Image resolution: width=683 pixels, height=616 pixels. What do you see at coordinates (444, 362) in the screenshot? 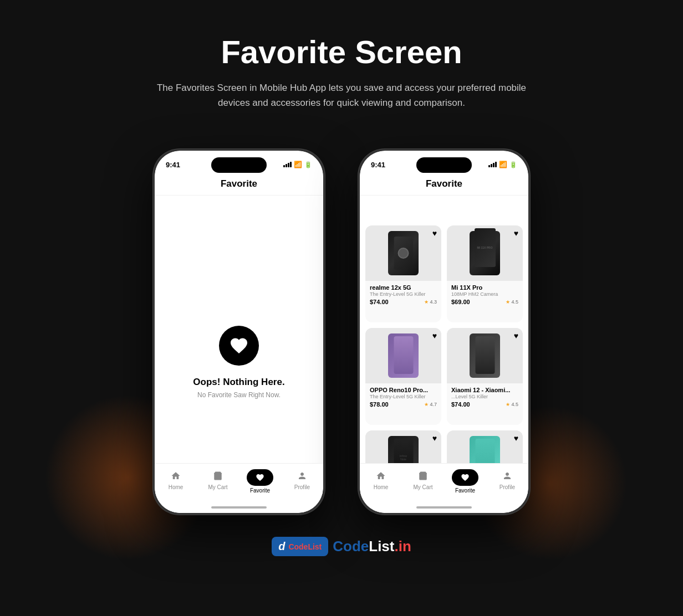
I see `phone2-product-grid: ♥ realme 12x 5G The Entry-Level 5G Kille…` at bounding box center [444, 362].